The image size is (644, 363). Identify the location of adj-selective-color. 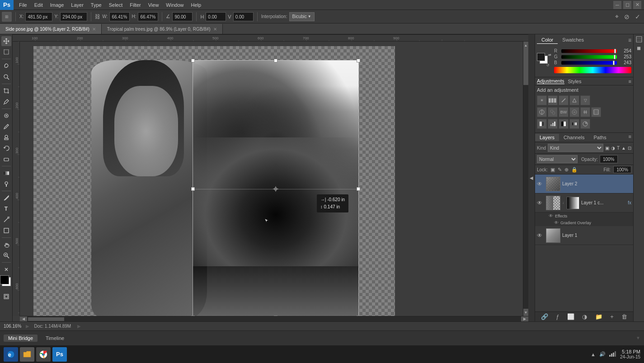
(585, 124).